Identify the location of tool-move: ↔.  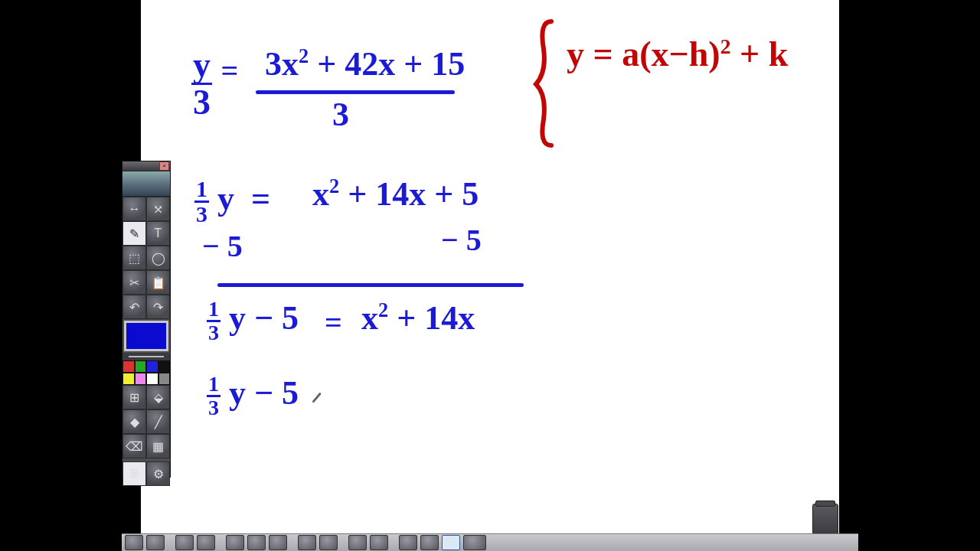
(135, 209).